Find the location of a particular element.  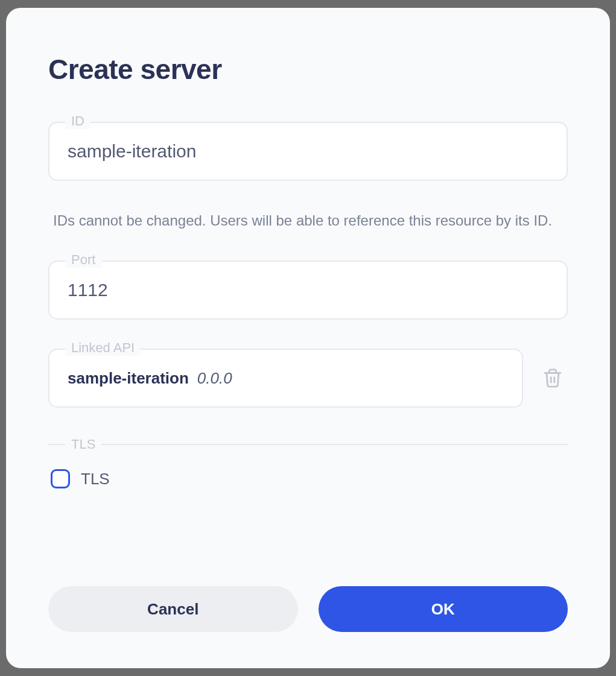

linked-api-version: 0.0.0 is located at coordinates (215, 379).